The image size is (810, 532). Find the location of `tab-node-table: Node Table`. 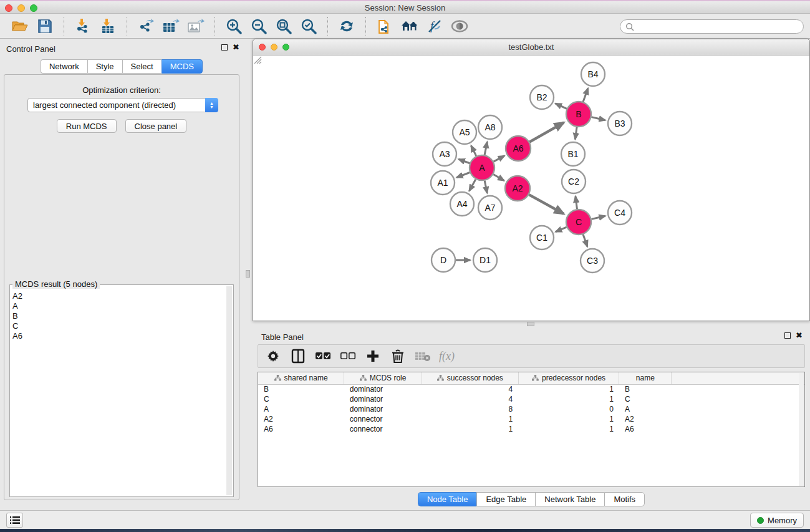

tab-node-table: Node Table is located at coordinates (448, 499).